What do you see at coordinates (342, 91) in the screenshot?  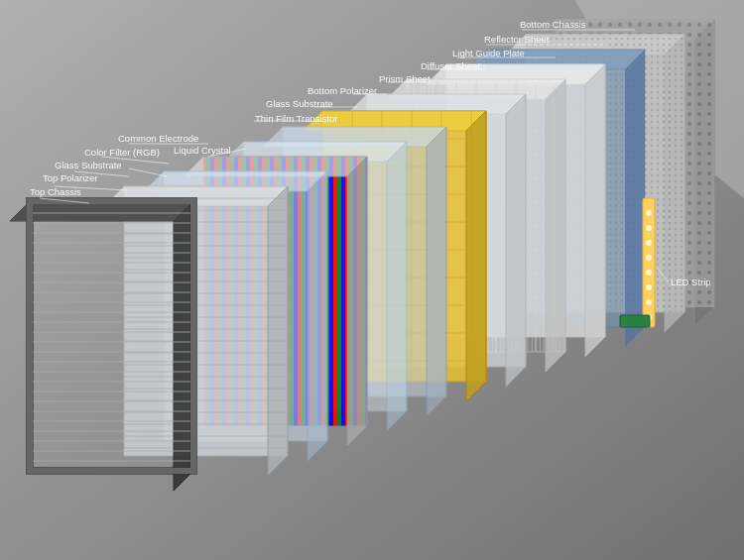 I see `label-bottom-polarizer: Bottom Polarizer` at bounding box center [342, 91].